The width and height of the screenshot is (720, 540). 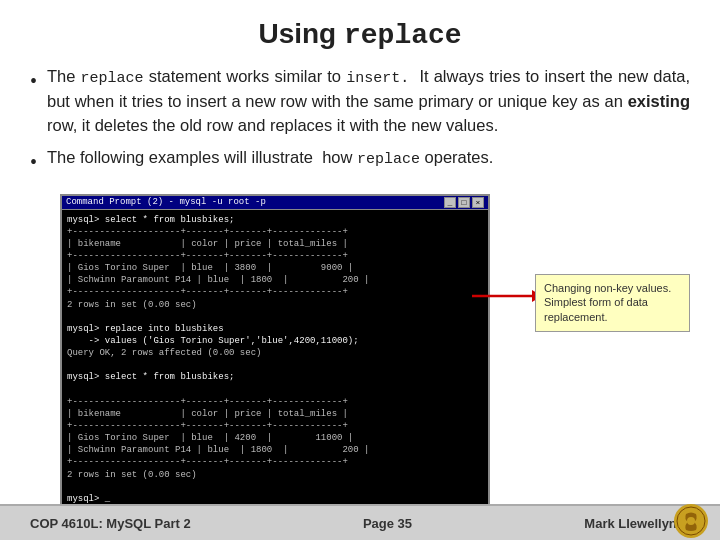 I want to click on slide-title: Using replace, so click(x=360, y=34).